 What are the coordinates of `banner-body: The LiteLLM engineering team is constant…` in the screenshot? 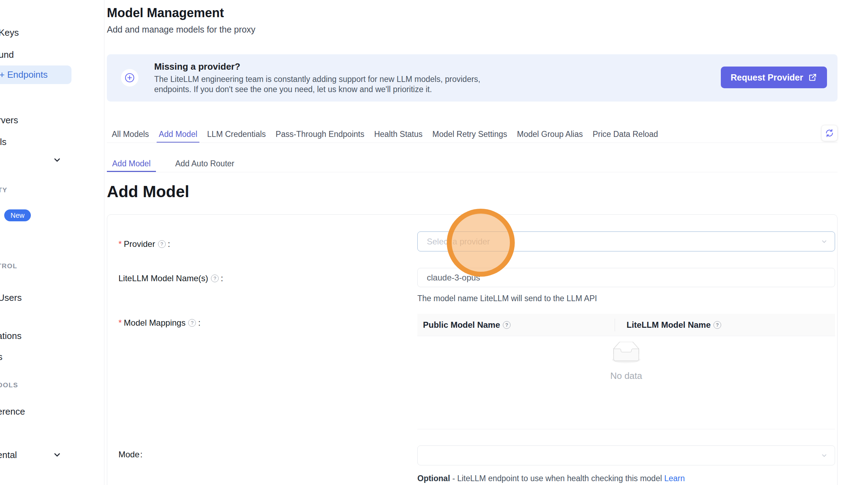 It's located at (332, 84).